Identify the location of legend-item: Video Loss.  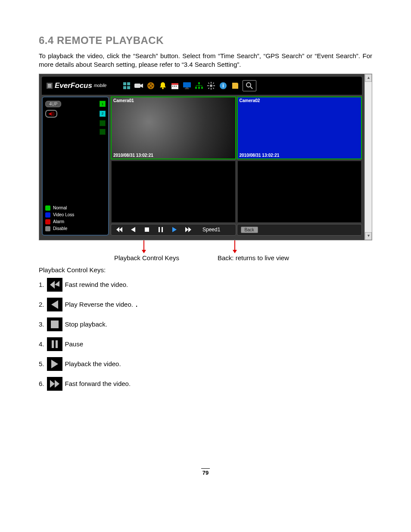
(75, 215).